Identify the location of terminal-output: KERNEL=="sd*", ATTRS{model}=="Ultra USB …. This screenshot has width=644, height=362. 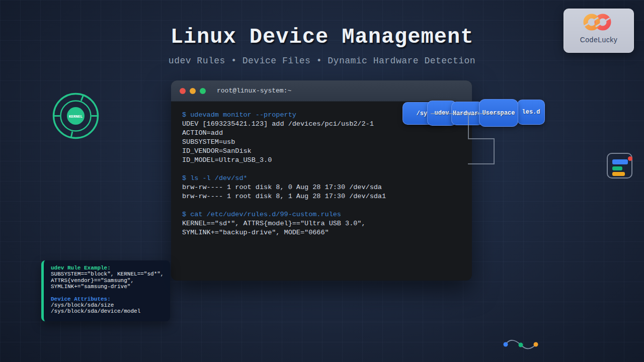
(321, 228).